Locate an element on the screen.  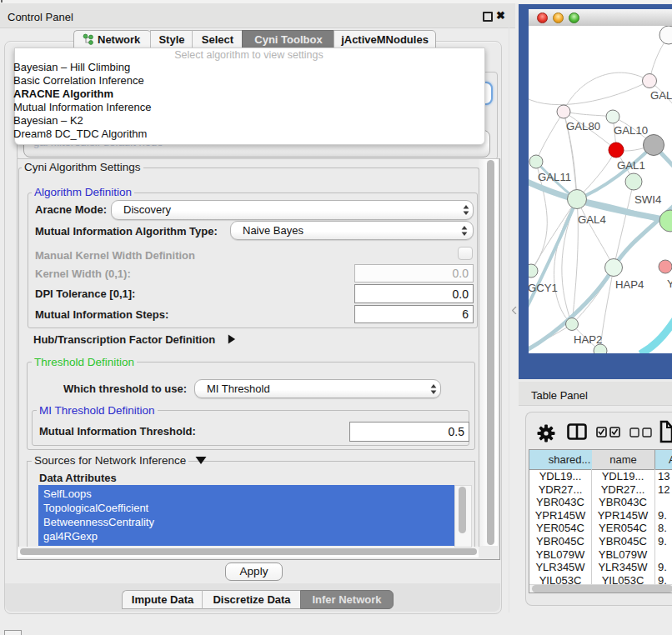
svg-text: GAL1 is located at coordinates (631, 165).